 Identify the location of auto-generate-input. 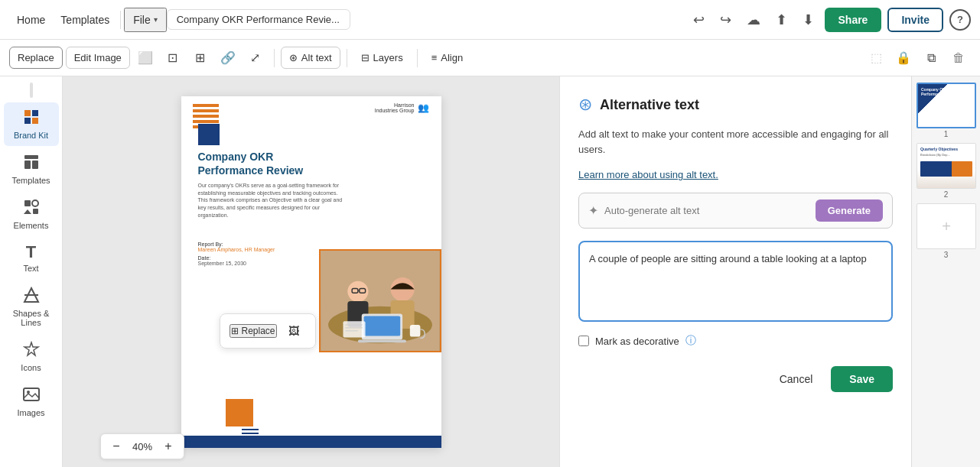
(707, 211).